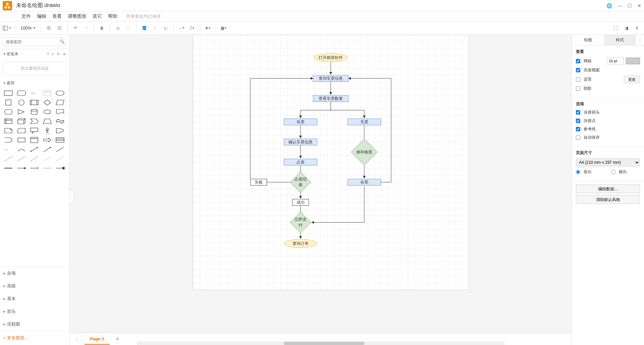 The width and height of the screenshot is (644, 345). I want to click on fullscreen-icon: ⛶, so click(615, 28).